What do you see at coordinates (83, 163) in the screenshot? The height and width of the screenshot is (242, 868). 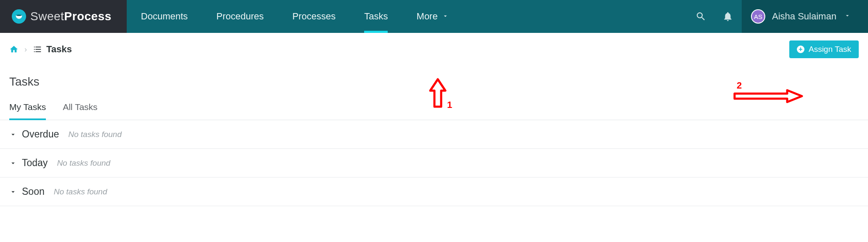 I see `section-today-empty: No tasks found` at bounding box center [83, 163].